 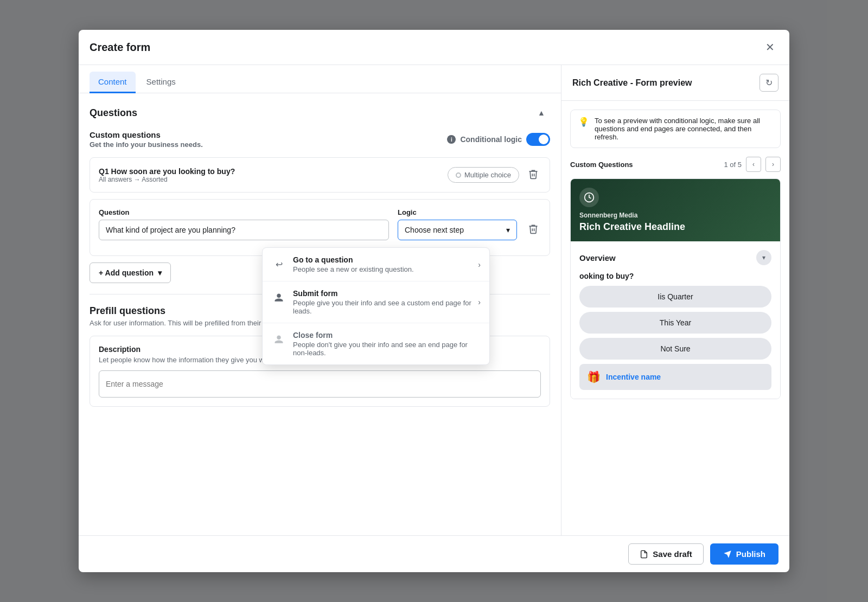 What do you see at coordinates (598, 258) in the screenshot?
I see `overview-label: Overview` at bounding box center [598, 258].